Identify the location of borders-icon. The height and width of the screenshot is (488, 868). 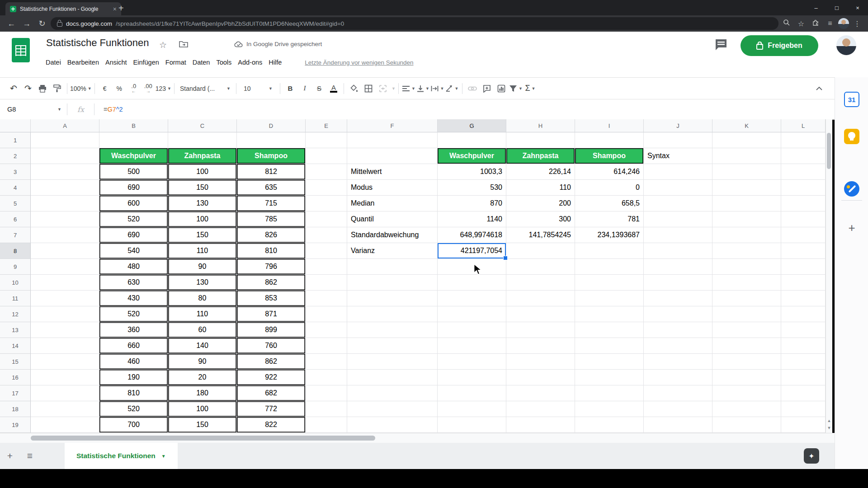
(368, 89).